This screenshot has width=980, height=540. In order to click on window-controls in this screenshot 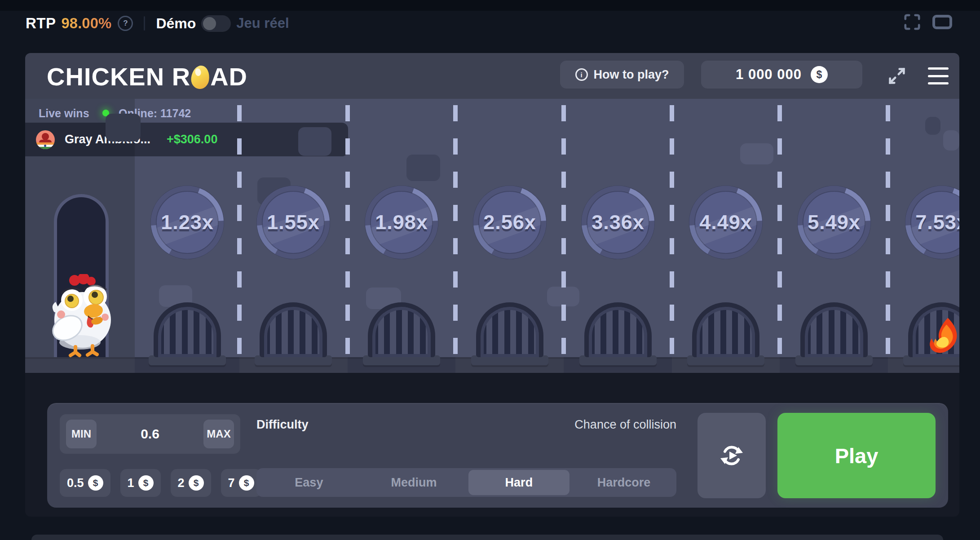, I will do `click(928, 22)`.